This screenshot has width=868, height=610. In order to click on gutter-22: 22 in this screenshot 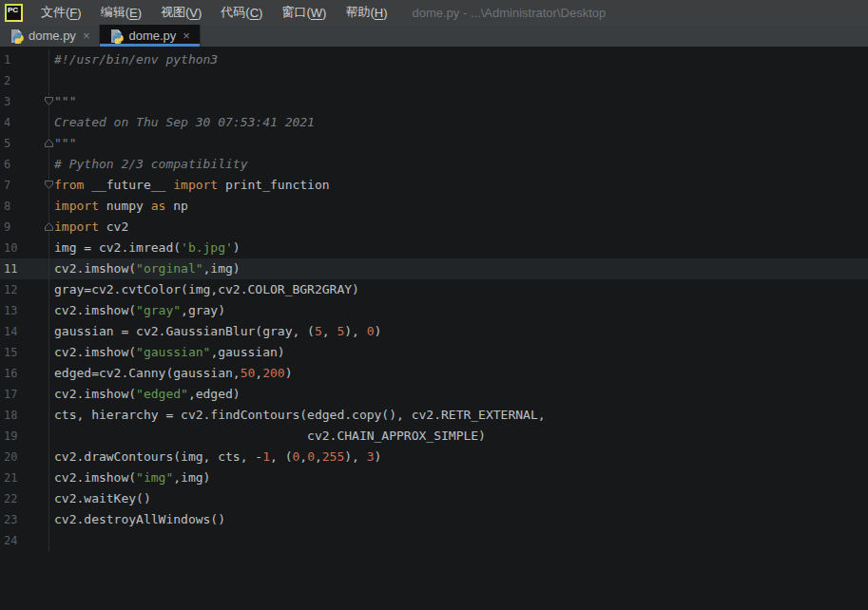, I will do `click(25, 499)`.